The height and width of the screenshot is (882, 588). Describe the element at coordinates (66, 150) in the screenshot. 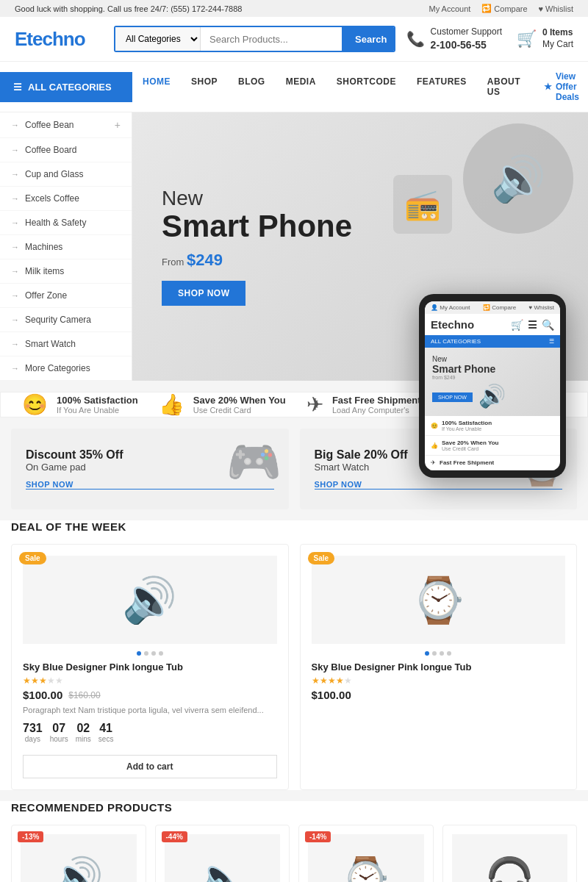

I see `sidebar-item-coffee-board: →Coffee Board` at that location.